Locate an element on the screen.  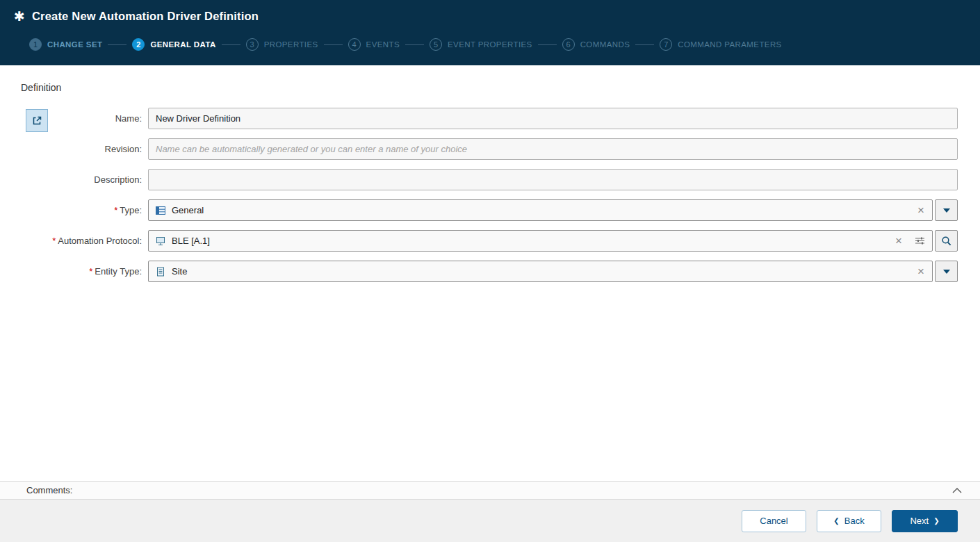
chevron-up-icon is located at coordinates (957, 491).